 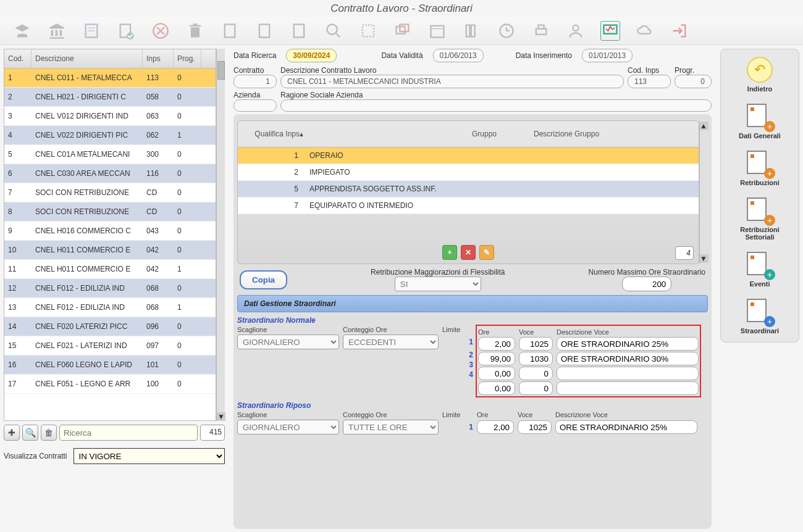 What do you see at coordinates (188, 59) in the screenshot?
I see `col-prog: Prog.` at bounding box center [188, 59].